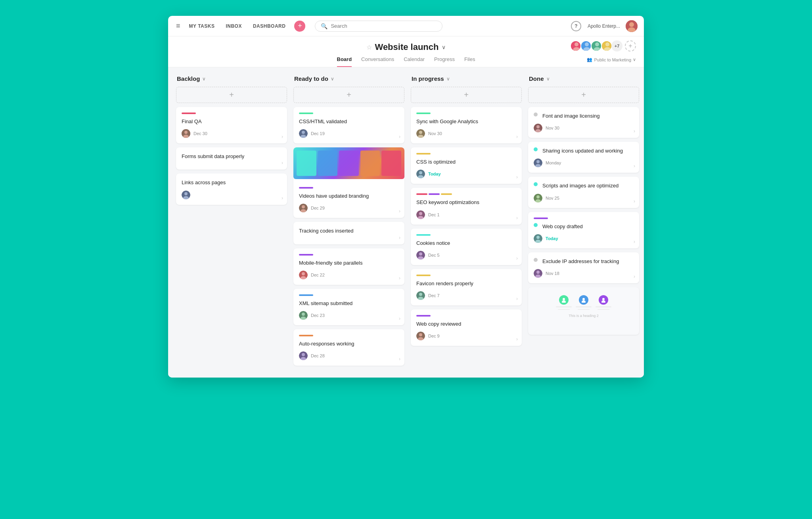  Describe the element at coordinates (232, 156) in the screenshot. I see `card-title-forms-submit: Forms submit data properly` at that location.